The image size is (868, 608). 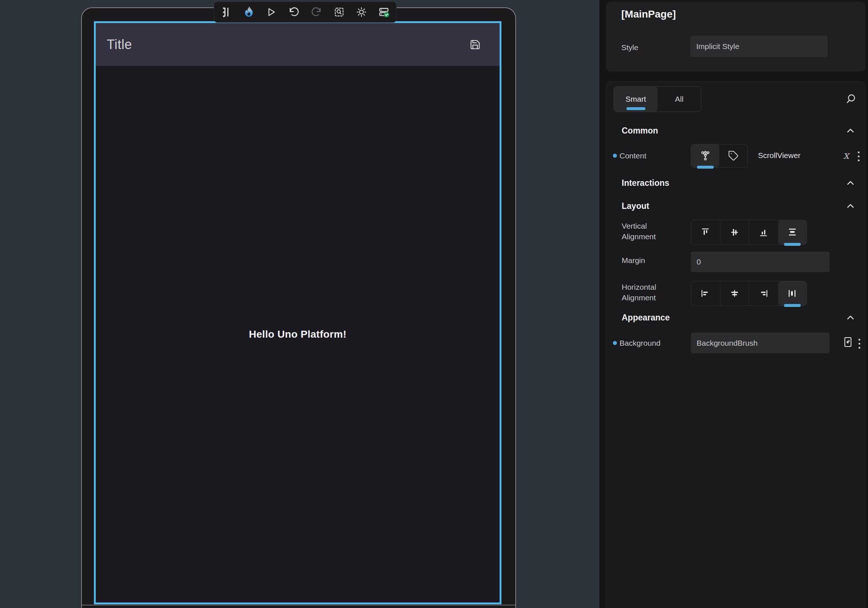 What do you see at coordinates (271, 12) in the screenshot?
I see `play-icon` at bounding box center [271, 12].